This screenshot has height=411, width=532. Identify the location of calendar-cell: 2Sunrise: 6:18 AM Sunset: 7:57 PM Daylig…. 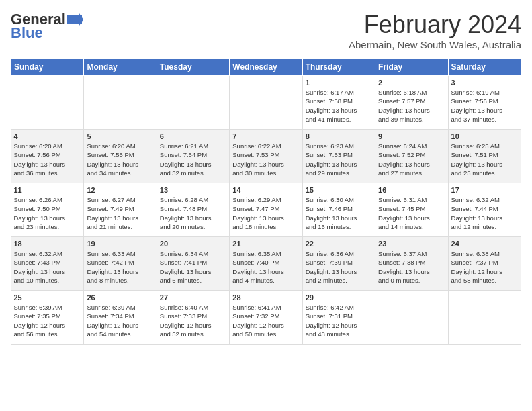
(412, 103).